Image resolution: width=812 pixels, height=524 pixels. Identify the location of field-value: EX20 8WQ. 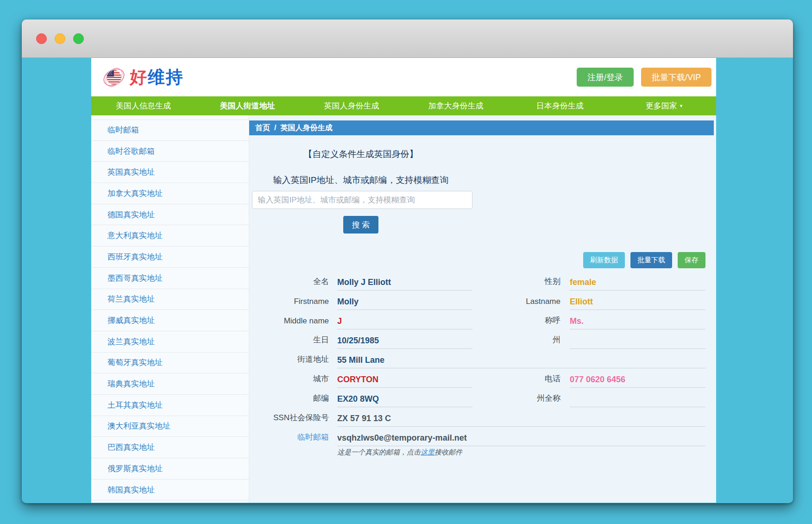
(405, 401).